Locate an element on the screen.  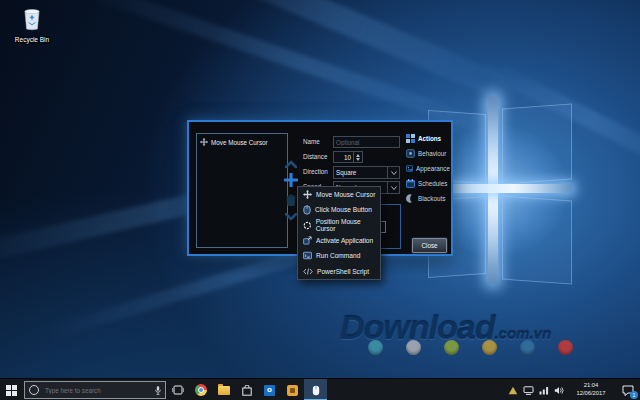
action-center-button: 1 is located at coordinates (628, 390).